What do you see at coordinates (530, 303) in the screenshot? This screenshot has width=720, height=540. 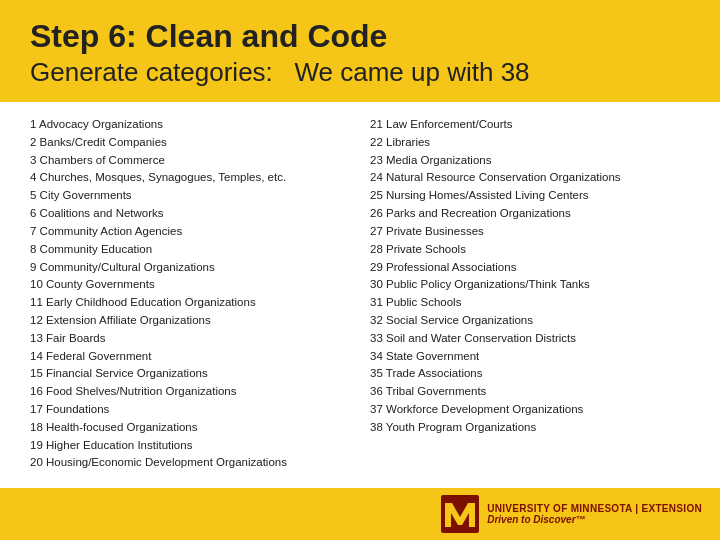 I see `list-item: 31 Public Schools` at bounding box center [530, 303].